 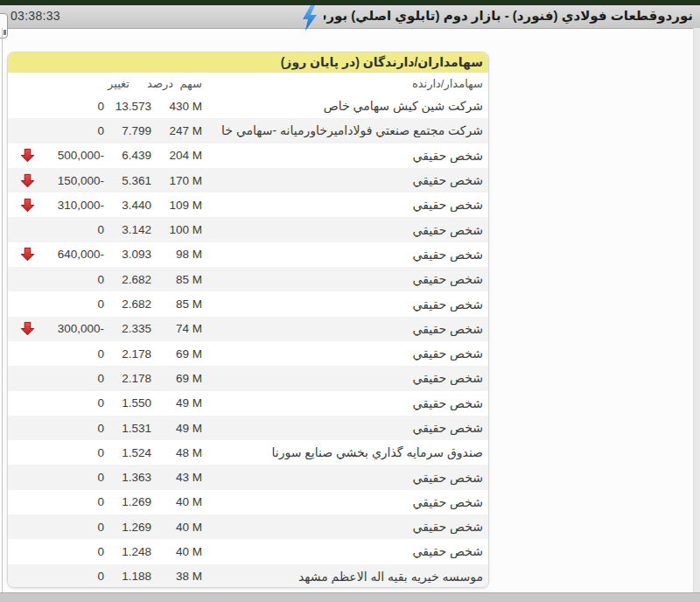 What do you see at coordinates (350, 18) in the screenshot?
I see `title-bar: 03:38:33 نوردوقطعات فولادي (فنورد) - باز…` at bounding box center [350, 18].